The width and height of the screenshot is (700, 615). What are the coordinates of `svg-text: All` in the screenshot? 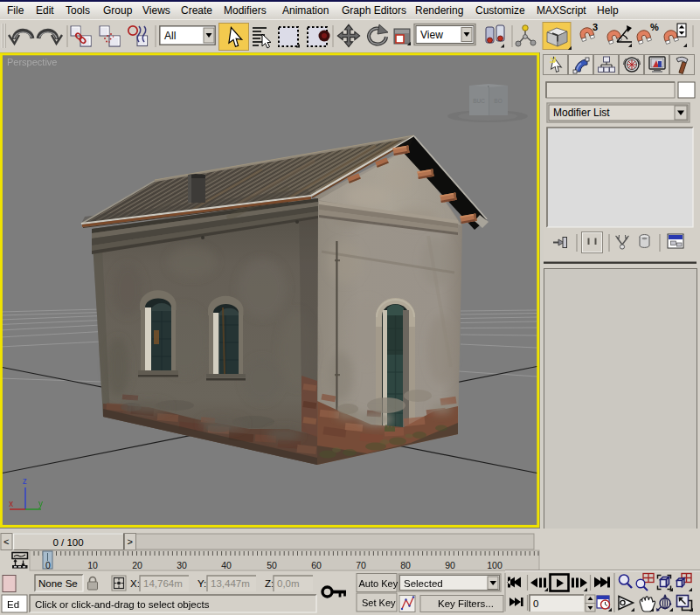 It's located at (170, 36).